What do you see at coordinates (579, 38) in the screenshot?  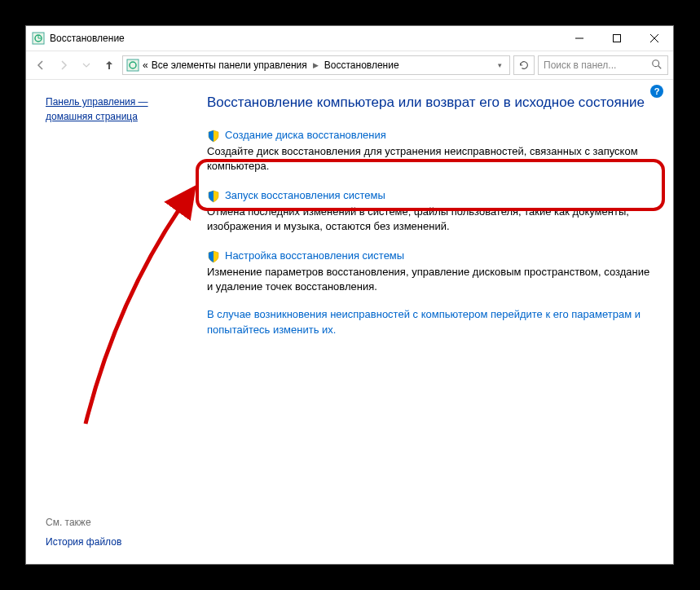 I see `minimize-button` at bounding box center [579, 38].